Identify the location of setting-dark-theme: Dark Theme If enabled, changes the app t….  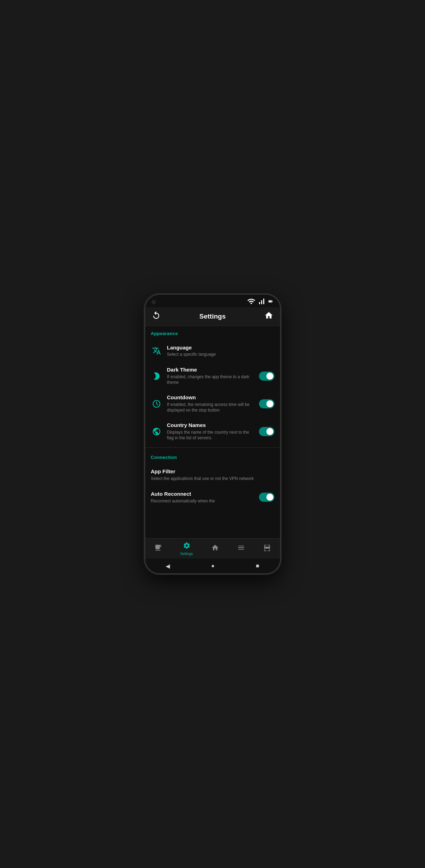
(213, 376).